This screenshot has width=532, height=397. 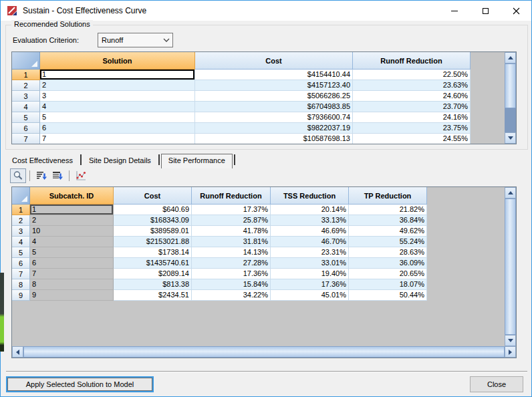 What do you see at coordinates (231, 253) in the screenshot?
I see `grid-cell: 14.13%` at bounding box center [231, 253].